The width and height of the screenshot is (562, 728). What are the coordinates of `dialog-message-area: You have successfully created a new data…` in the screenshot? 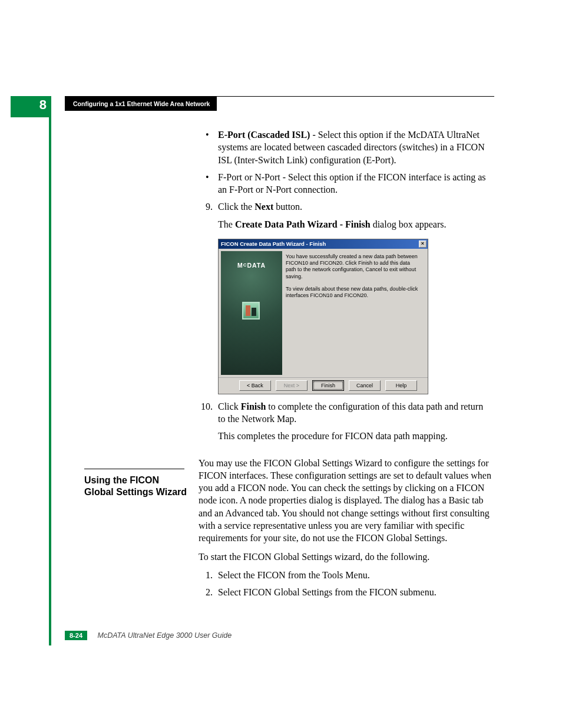 It's located at (353, 313).